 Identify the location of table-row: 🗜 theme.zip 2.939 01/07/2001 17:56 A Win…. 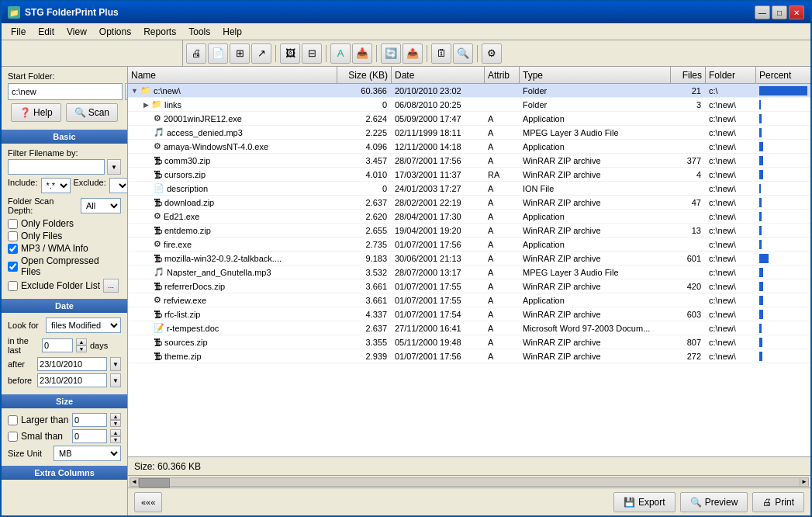
(469, 356).